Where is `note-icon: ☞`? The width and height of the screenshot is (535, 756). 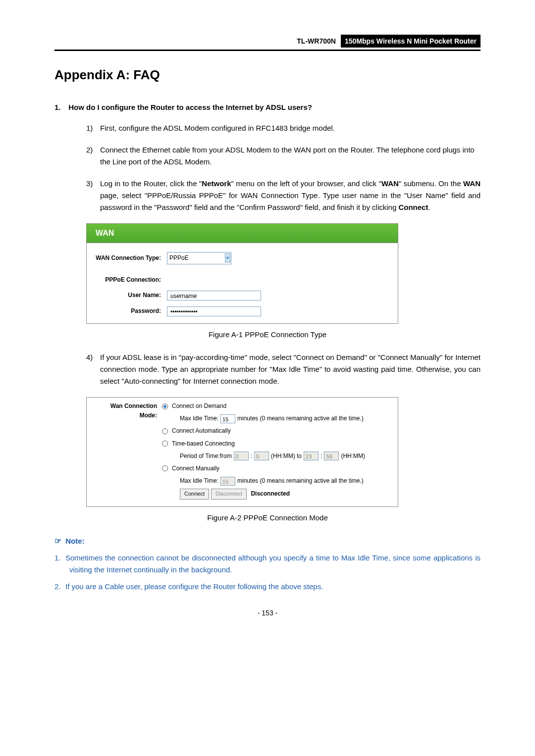 note-icon: ☞ is located at coordinates (58, 541).